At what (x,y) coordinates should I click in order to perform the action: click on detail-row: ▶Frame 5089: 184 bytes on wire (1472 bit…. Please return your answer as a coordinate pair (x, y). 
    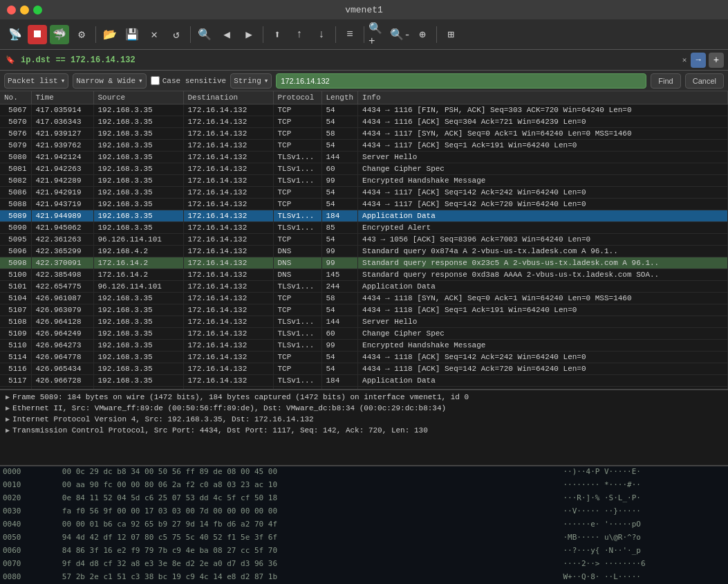
    Looking at the image, I should click on (364, 397).